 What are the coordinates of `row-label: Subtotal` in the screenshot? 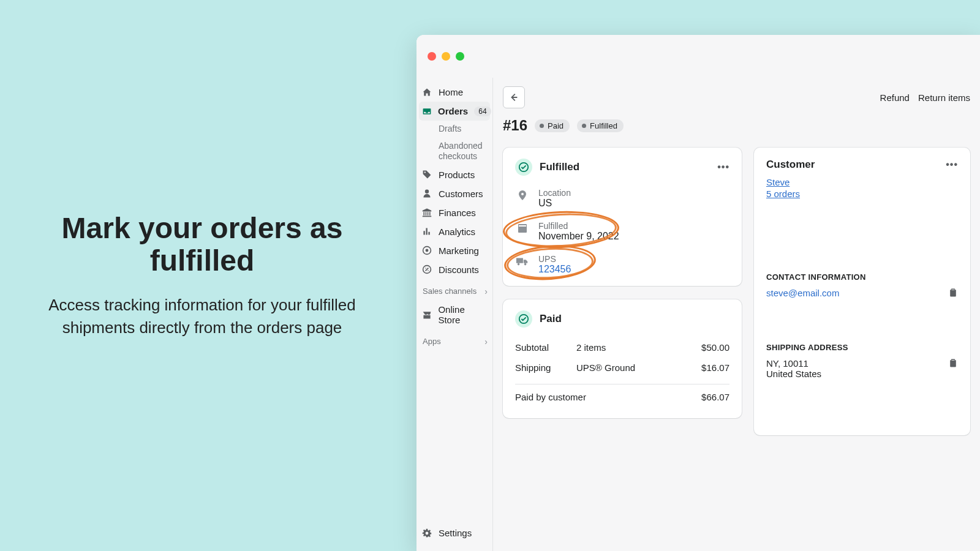 It's located at (546, 348).